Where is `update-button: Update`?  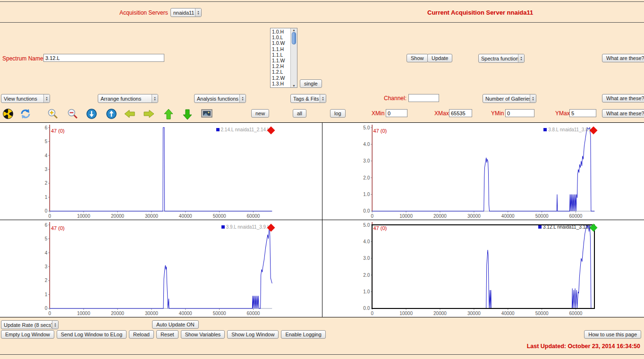
update-button: Update is located at coordinates (440, 58).